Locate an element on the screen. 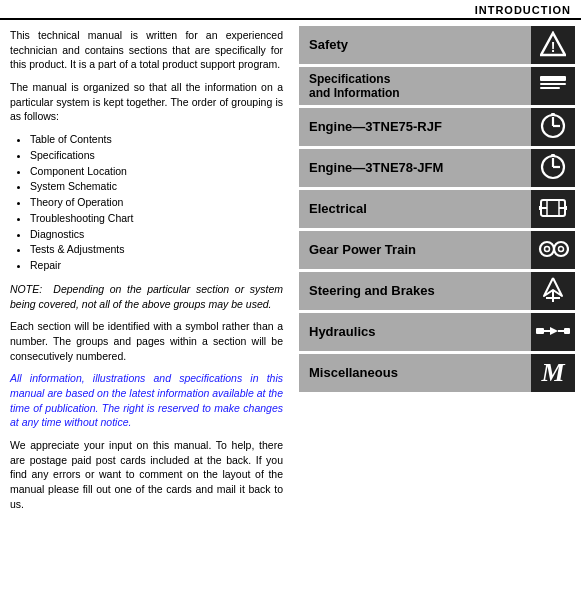 The image size is (581, 611). para-section: Each section will be identified with a s… is located at coordinates (146, 341).